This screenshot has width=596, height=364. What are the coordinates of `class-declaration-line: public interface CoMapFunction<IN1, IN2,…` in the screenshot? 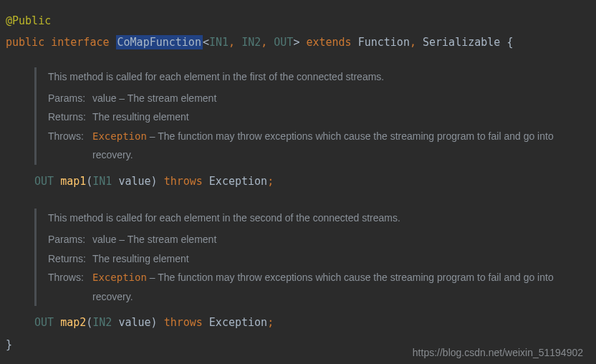 It's located at (298, 42).